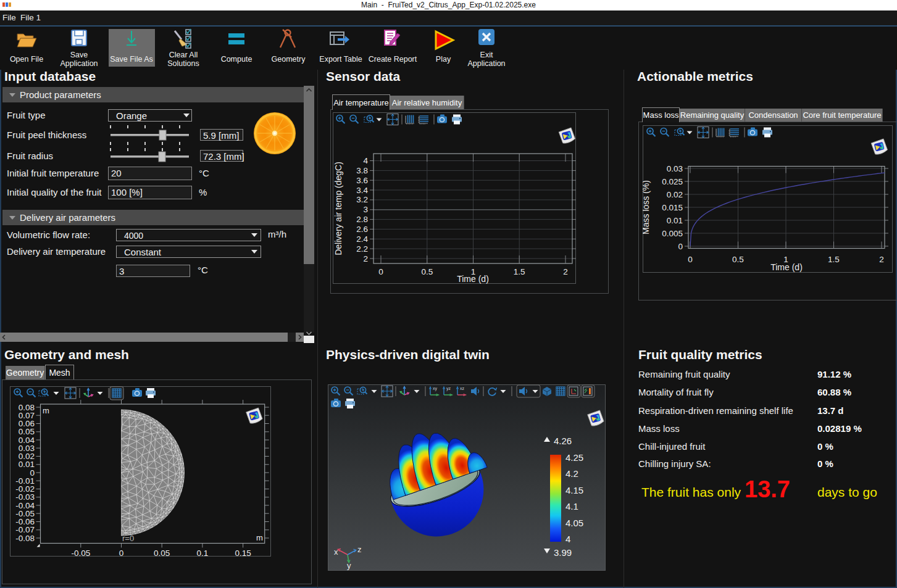 The width and height of the screenshot is (897, 588). What do you see at coordinates (563, 441) in the screenshot?
I see `svg-text: 4.26` at bounding box center [563, 441].